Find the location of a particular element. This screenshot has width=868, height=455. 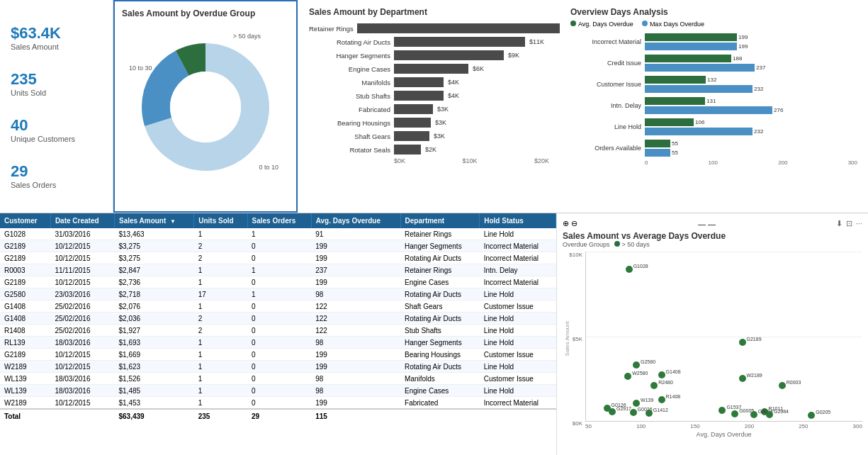

table-row: W218910/12/2015$1,62310199Rotating Air D… is located at coordinates (278, 367).